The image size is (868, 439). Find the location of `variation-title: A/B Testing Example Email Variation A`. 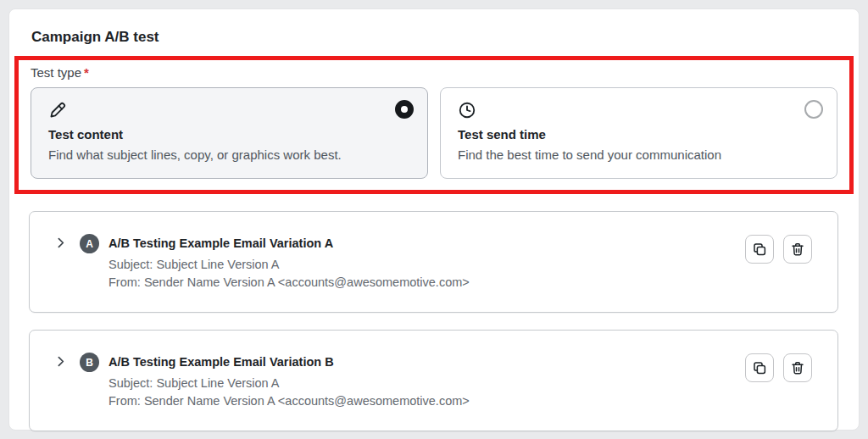

variation-title: A/B Testing Example Email Variation A is located at coordinates (427, 243).